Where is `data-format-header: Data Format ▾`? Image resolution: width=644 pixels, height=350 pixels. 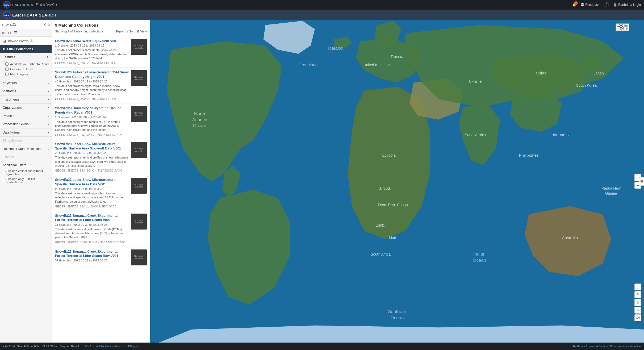
data-format-header: Data Format ▾ is located at coordinates (26, 132).